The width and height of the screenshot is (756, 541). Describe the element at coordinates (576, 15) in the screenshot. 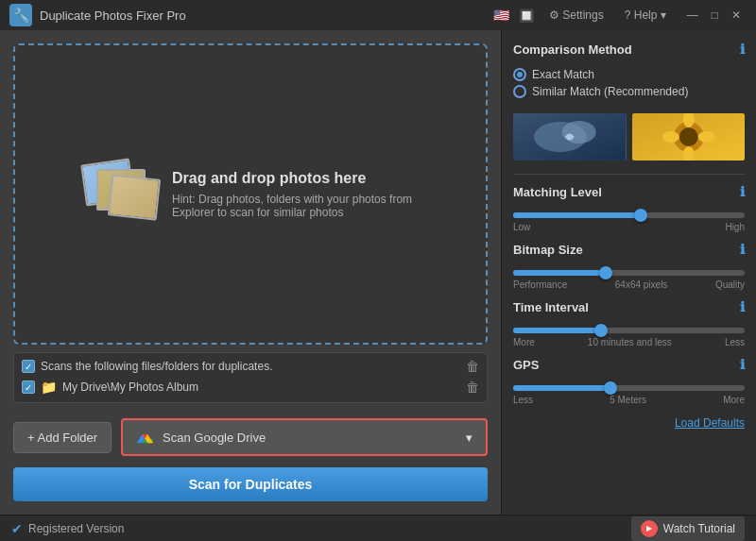

I see `settings-button: ⚙ Settings` at that location.